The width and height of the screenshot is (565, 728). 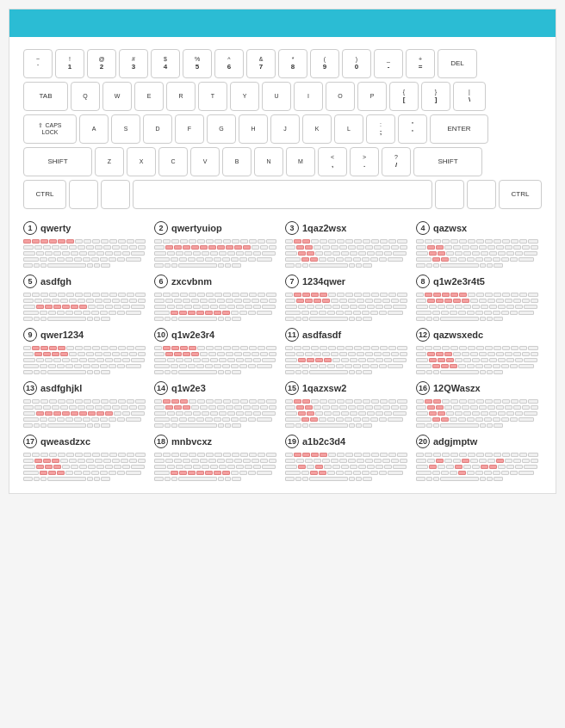 I want to click on pattern-text: qazwsx, so click(x=450, y=228).